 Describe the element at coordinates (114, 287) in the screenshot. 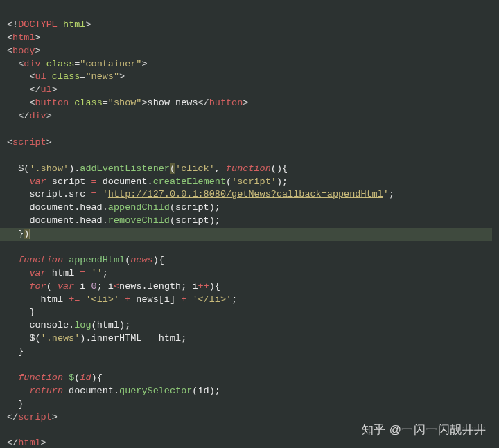

I see `line-21: for( var i=0; i<news.length; i++){` at that location.